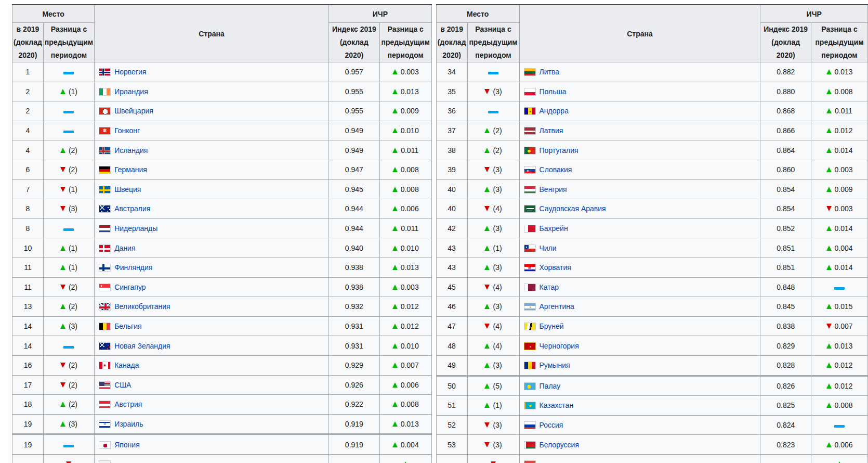  Describe the element at coordinates (452, 459) in the screenshot. I see `rank-cell` at that location.